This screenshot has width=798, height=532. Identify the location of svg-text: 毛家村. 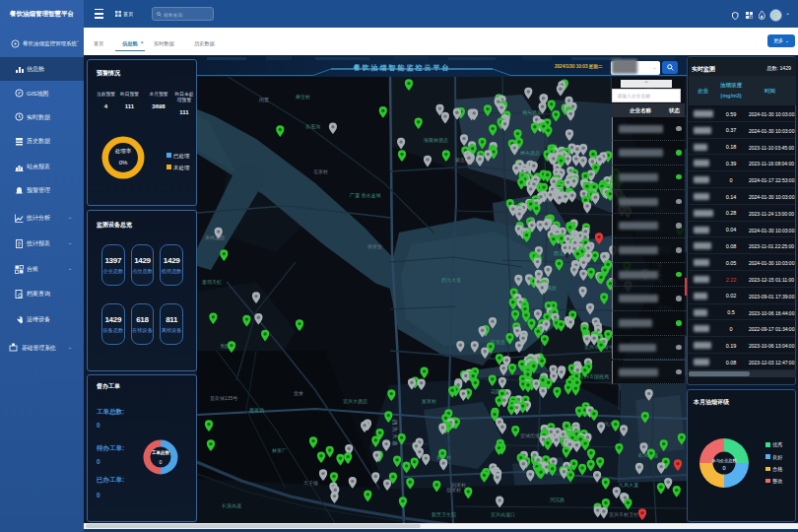
(321, 171).